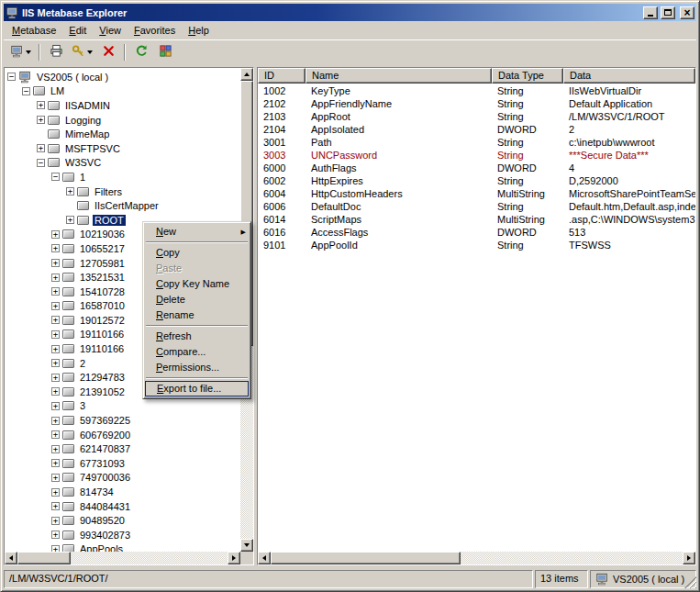  What do you see at coordinates (123, 449) in the screenshot?
I see `tree-node: +621470837` at bounding box center [123, 449].